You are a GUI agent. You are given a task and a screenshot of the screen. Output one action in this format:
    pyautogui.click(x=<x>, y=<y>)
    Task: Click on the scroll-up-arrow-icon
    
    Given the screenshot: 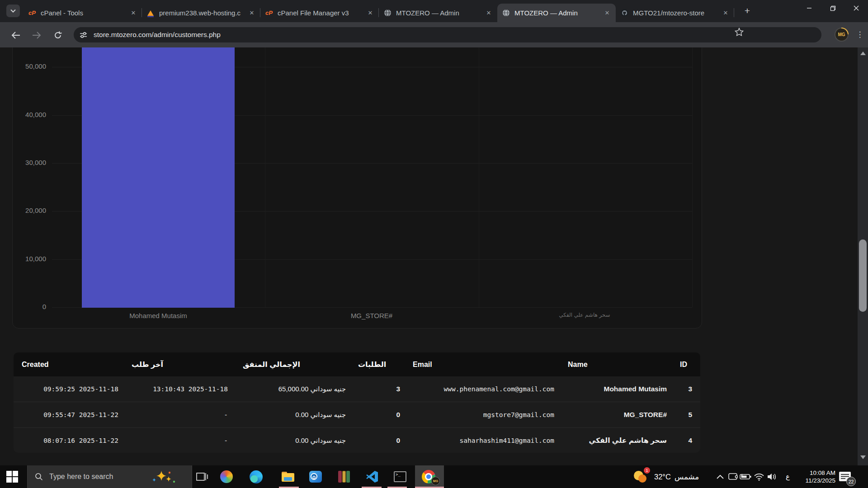 What is the action you would take?
    pyautogui.click(x=863, y=53)
    